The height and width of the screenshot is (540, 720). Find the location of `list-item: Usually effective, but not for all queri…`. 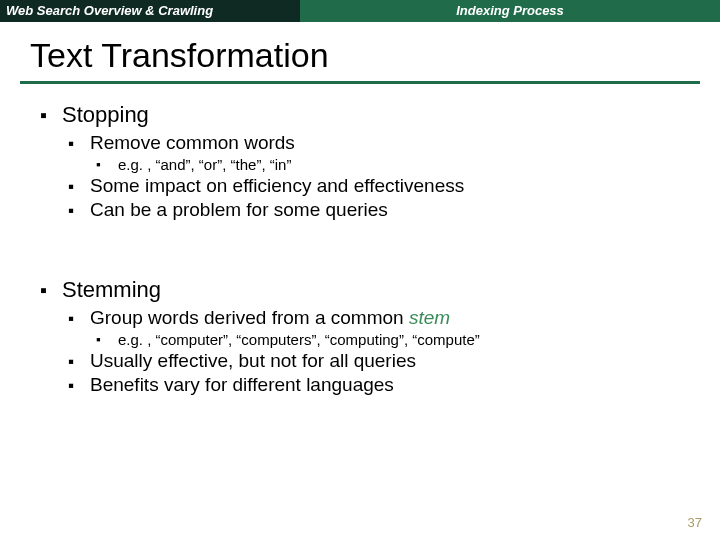

list-item: Usually effective, but not for all queri… is located at coordinates (374, 361).